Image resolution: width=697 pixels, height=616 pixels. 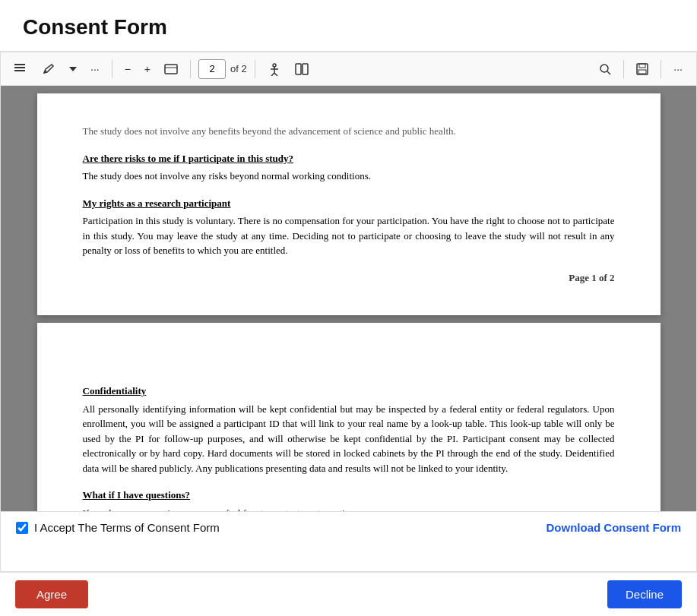 What do you see at coordinates (52, 594) in the screenshot?
I see `agree-button: Agree` at bounding box center [52, 594].